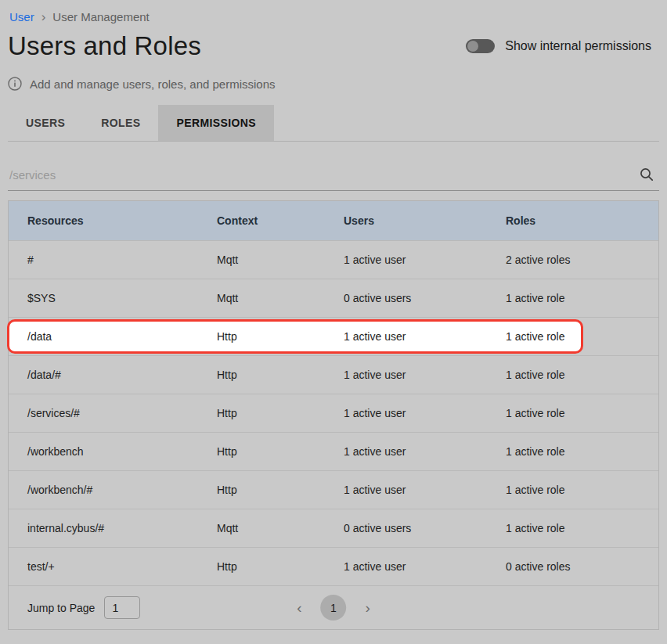  What do you see at coordinates (61, 608) in the screenshot?
I see `jump-to-page-label: Jump to Page` at bounding box center [61, 608].